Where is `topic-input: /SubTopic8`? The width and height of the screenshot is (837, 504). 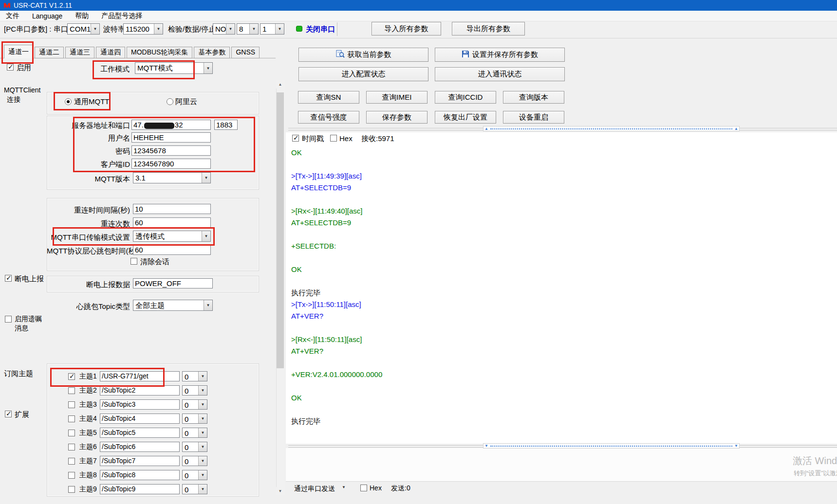
topic-input: /SubTopic8 is located at coordinates (140, 475).